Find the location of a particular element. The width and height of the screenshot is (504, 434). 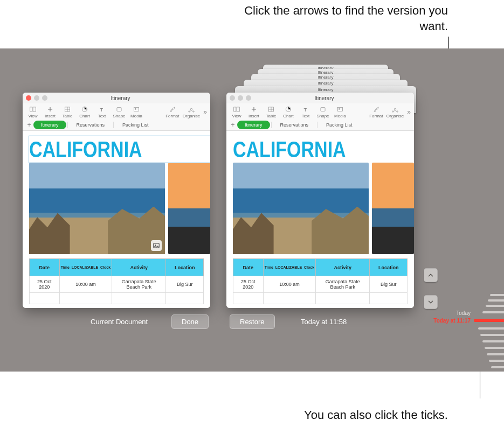

image-settings-icon is located at coordinates (156, 246).